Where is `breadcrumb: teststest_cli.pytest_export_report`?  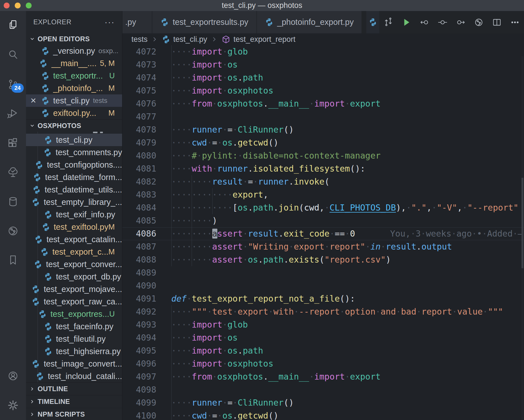
breadcrumb: teststest_cli.pytest_export_report is located at coordinates (323, 39).